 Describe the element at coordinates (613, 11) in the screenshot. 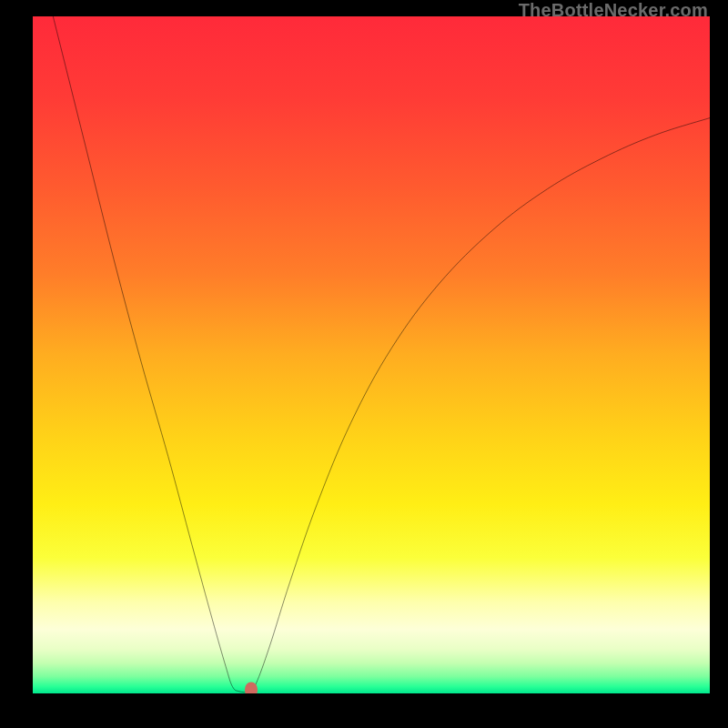

I see `watermark-label: TheBottleNecker.com` at that location.